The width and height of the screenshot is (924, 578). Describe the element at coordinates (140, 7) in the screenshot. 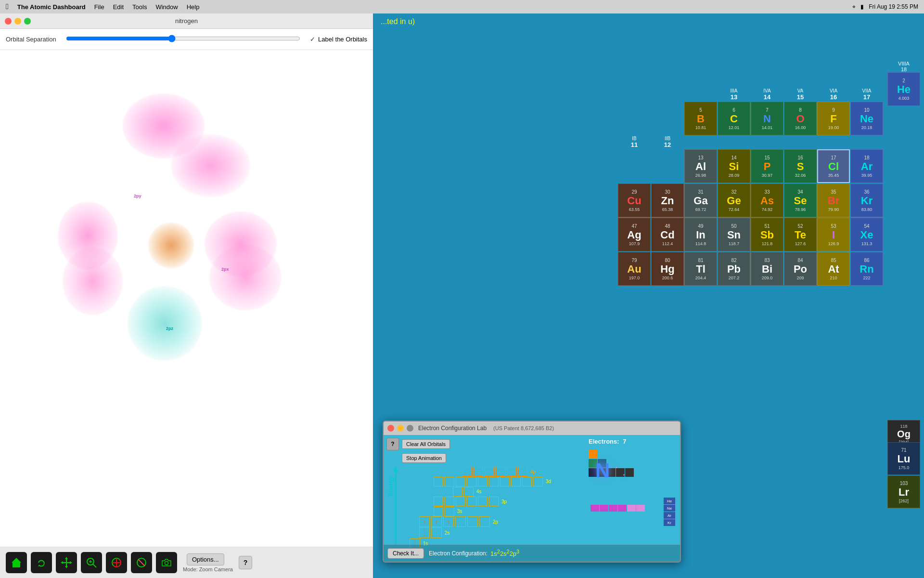

I see `tools-menu: Tools` at that location.